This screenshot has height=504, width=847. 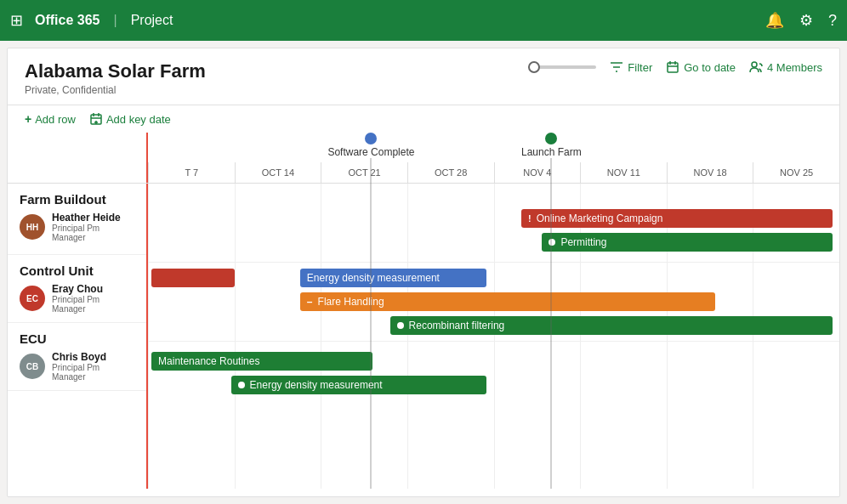 What do you see at coordinates (28, 119) in the screenshot?
I see `plus-icon: +` at bounding box center [28, 119].